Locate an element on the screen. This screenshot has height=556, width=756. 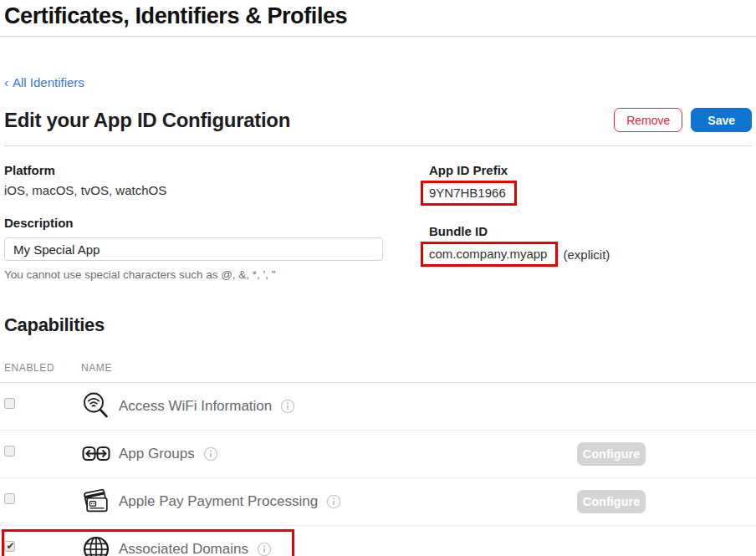
back-link-all-identifiers: ‹ All Identifiers is located at coordinates (44, 82).